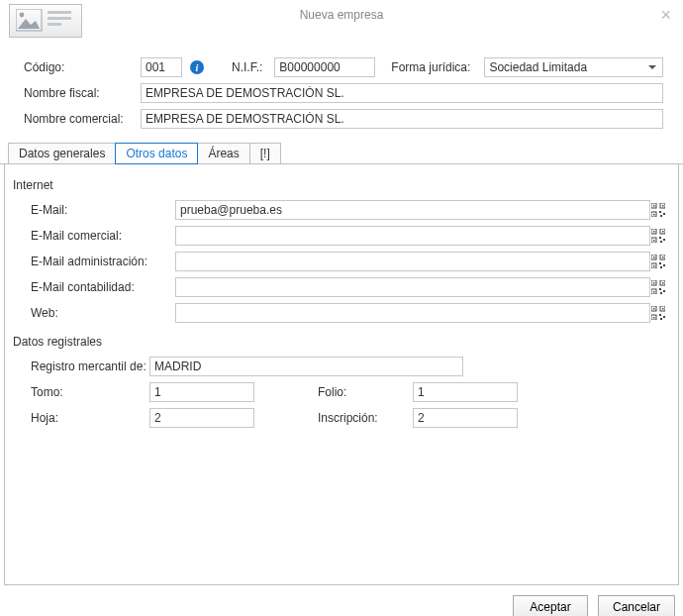  I want to click on web-input, so click(413, 313).